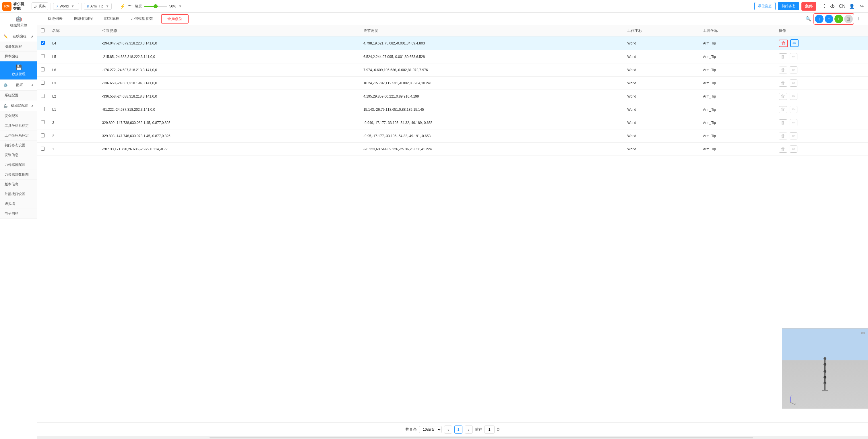  What do you see at coordinates (819, 19) in the screenshot?
I see `download-button: ↓` at bounding box center [819, 19].